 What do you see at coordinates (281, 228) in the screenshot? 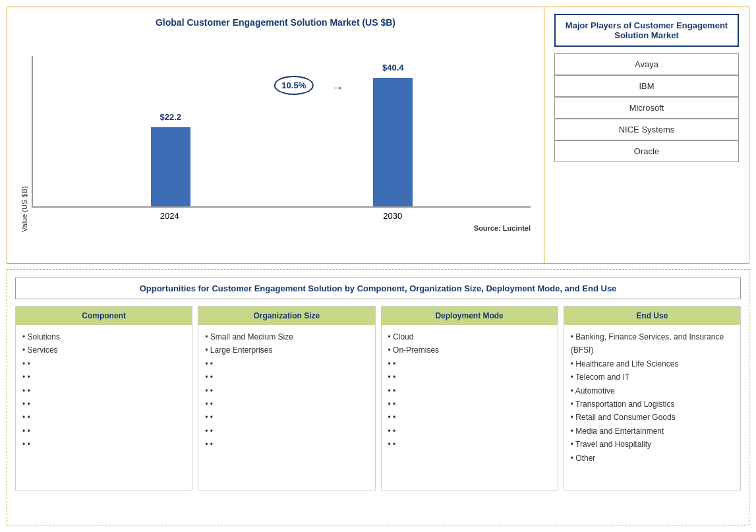
I see `source-text: Source: Lucintel` at bounding box center [281, 228].